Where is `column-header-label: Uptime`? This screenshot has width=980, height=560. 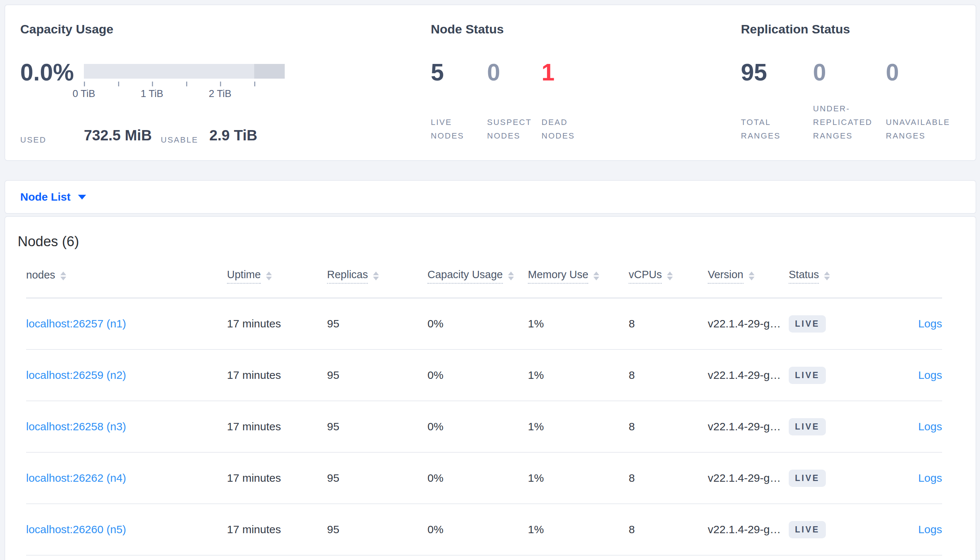 column-header-label: Uptime is located at coordinates (244, 276).